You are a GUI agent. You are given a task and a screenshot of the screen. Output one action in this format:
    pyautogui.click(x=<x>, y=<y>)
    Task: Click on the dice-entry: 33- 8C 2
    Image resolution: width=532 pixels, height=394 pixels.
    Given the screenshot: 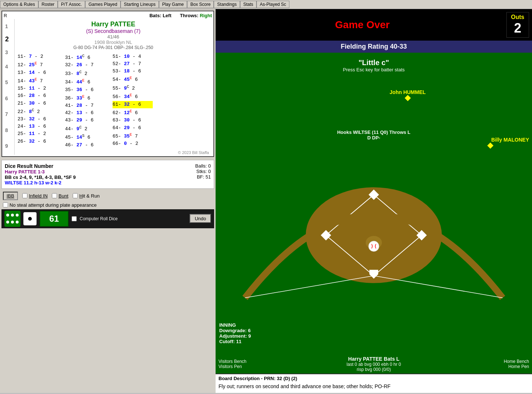 What is the action you would take?
    pyautogui.click(x=85, y=73)
    